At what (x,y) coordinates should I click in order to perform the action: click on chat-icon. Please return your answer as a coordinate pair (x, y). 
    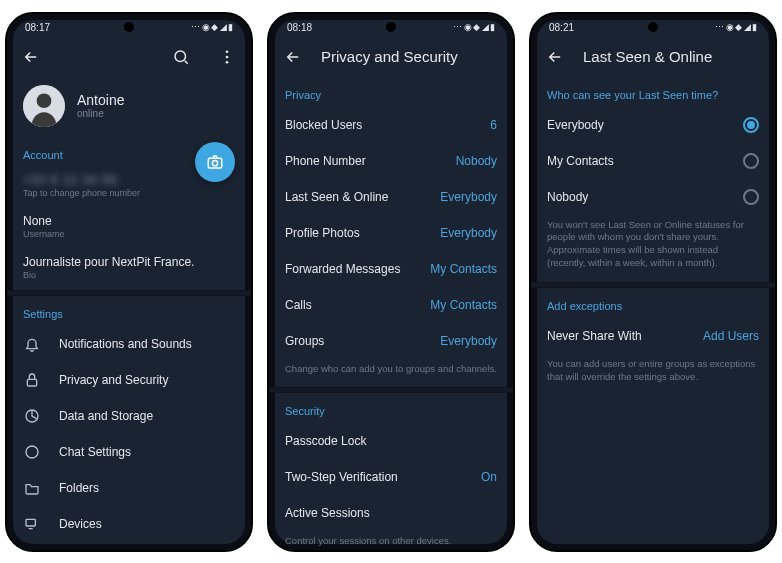
    Looking at the image, I should click on (32, 452).